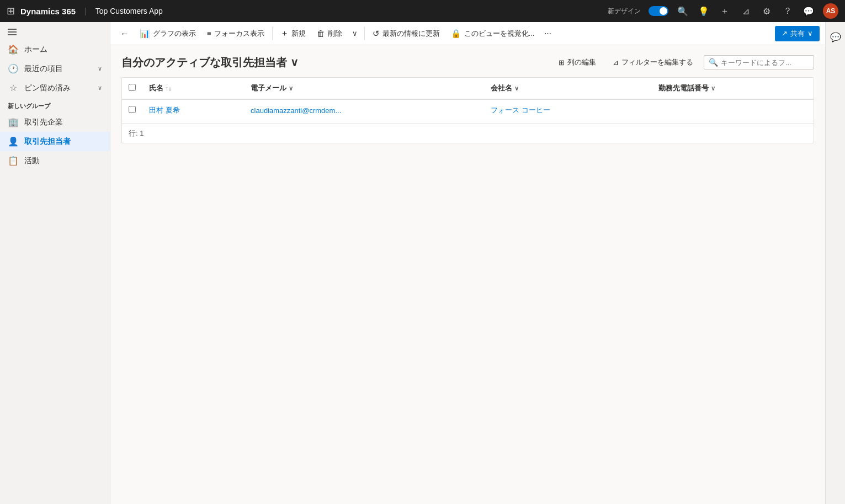  What do you see at coordinates (55, 50) in the screenshot?
I see `sidebar-item-home: 🏠 ホーム` at bounding box center [55, 50].